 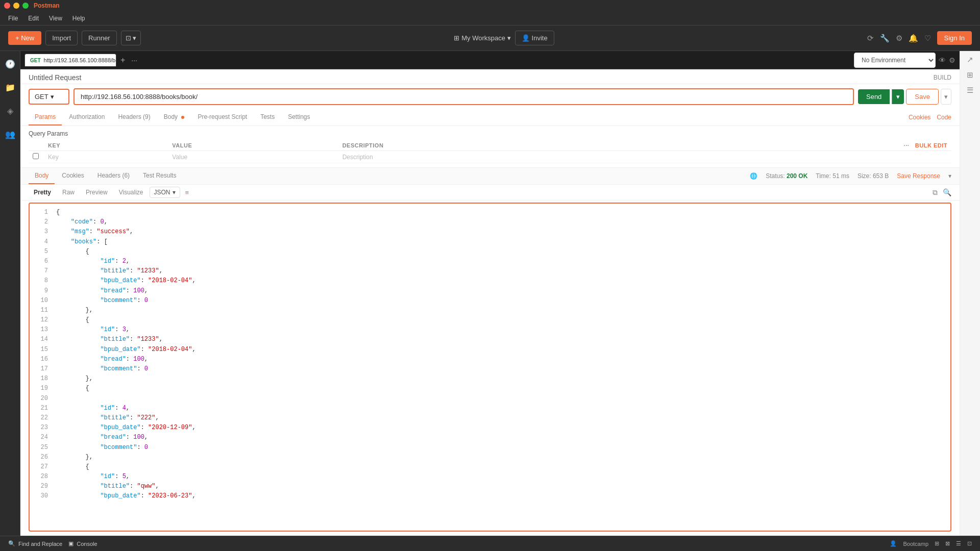 I want to click on save-button: Save, so click(x=922, y=97).